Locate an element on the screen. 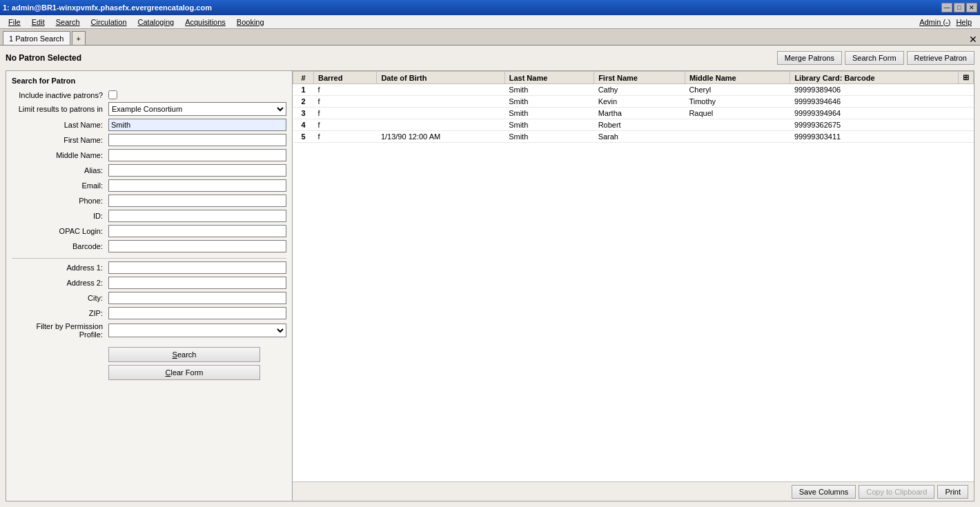  address2-label: Address 2: is located at coordinates (60, 283).